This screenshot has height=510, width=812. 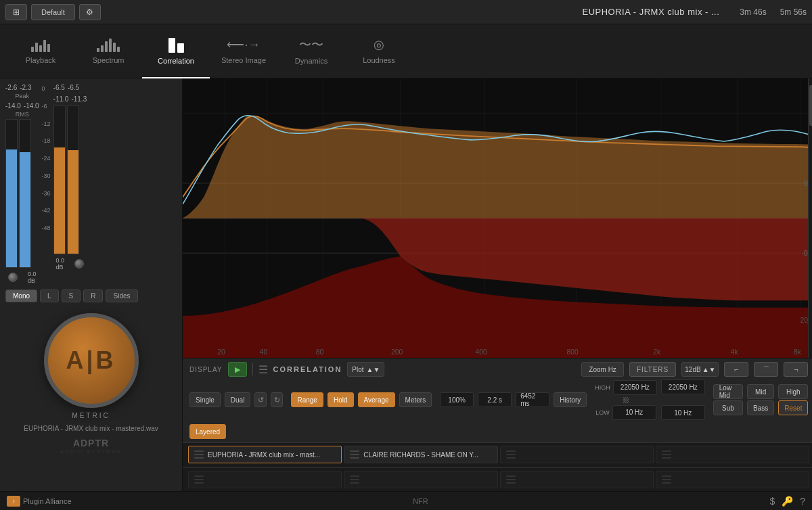 What do you see at coordinates (93, 296) in the screenshot?
I see `r-button: R` at bounding box center [93, 296].